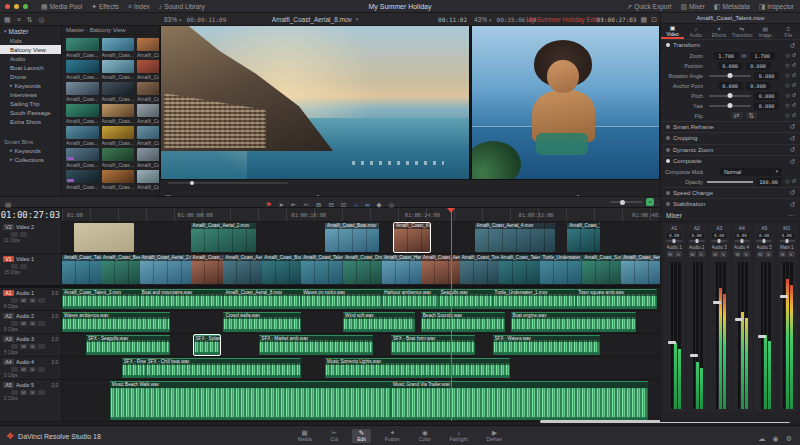  What do you see at coordinates (361, 215) in the screenshot?
I see `timeline-ruler: 01:0001:00:08:0001:00:16:0001:00:24:0001…` at bounding box center [361, 215].